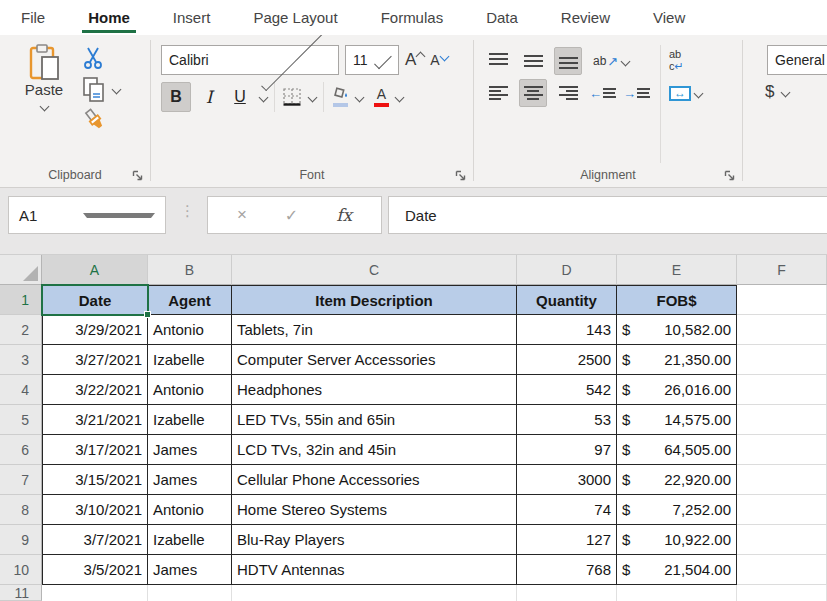  Describe the element at coordinates (586, 18) in the screenshot. I see `tab-review: Review` at that location.